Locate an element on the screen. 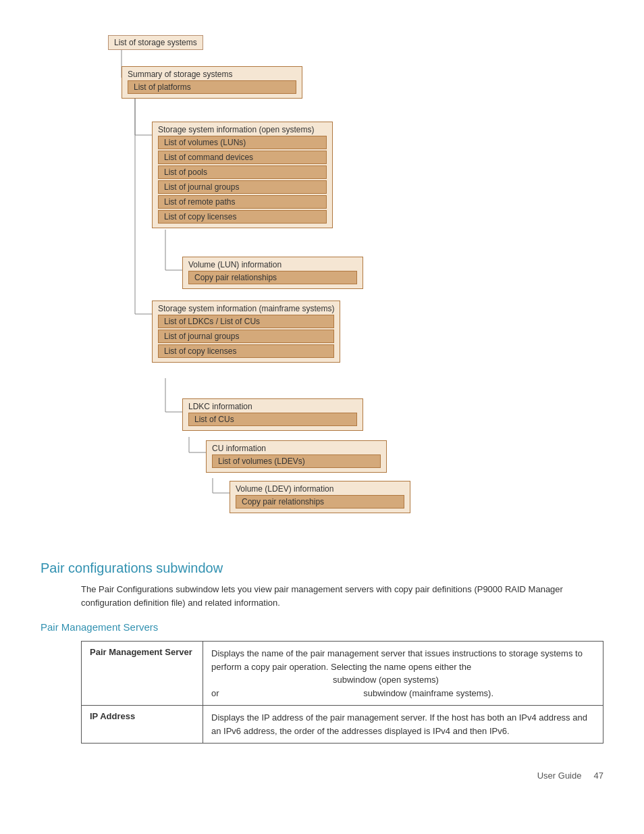 The image size is (644, 834). open-item-4: List of remote paths is located at coordinates (242, 202).